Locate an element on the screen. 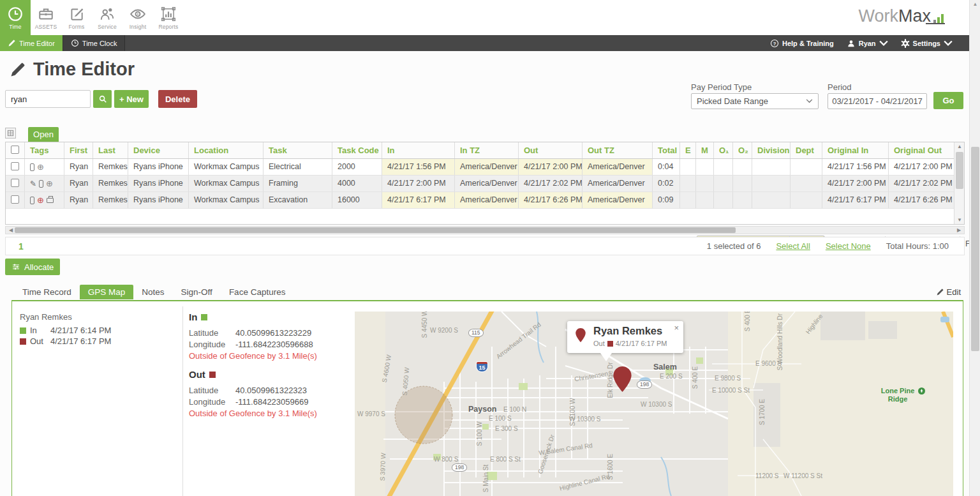 This screenshot has height=496, width=980. nav-item-forms: Forms is located at coordinates (77, 18).